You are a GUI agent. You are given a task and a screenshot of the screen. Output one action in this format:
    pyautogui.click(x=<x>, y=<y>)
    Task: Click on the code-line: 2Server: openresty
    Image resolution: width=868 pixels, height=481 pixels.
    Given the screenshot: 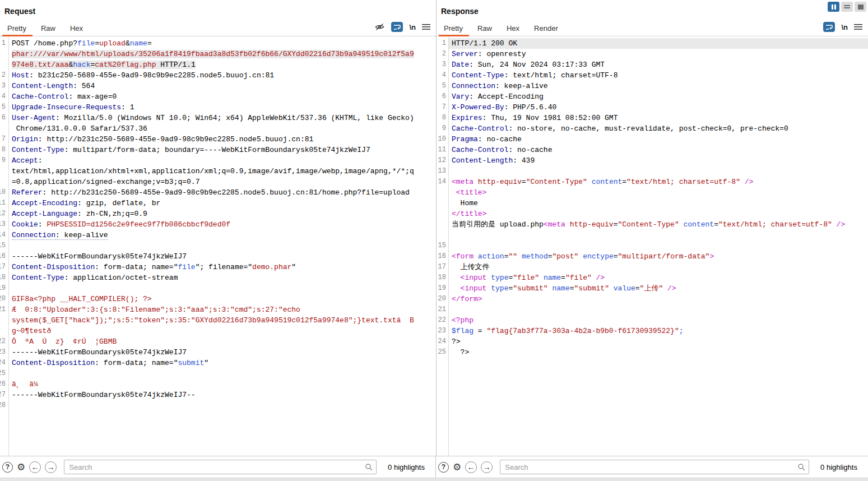 What is the action you would take?
    pyautogui.click(x=652, y=54)
    